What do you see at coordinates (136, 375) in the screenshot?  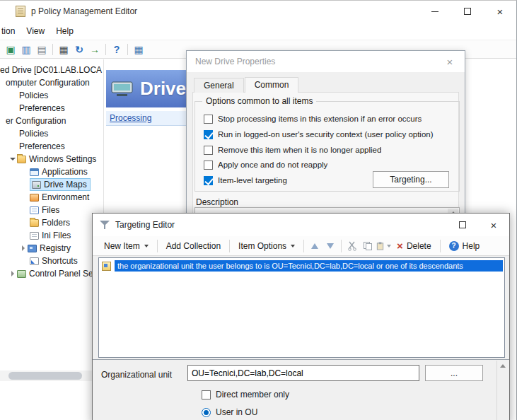 I see `organizational-unit-label: Organizational unit` at bounding box center [136, 375].